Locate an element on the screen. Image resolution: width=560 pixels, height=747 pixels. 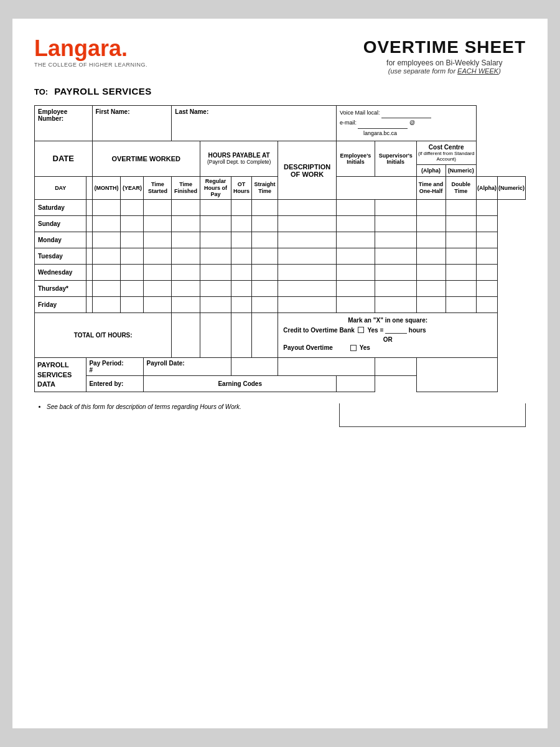
credit-overtime-checkbox is located at coordinates (361, 330).